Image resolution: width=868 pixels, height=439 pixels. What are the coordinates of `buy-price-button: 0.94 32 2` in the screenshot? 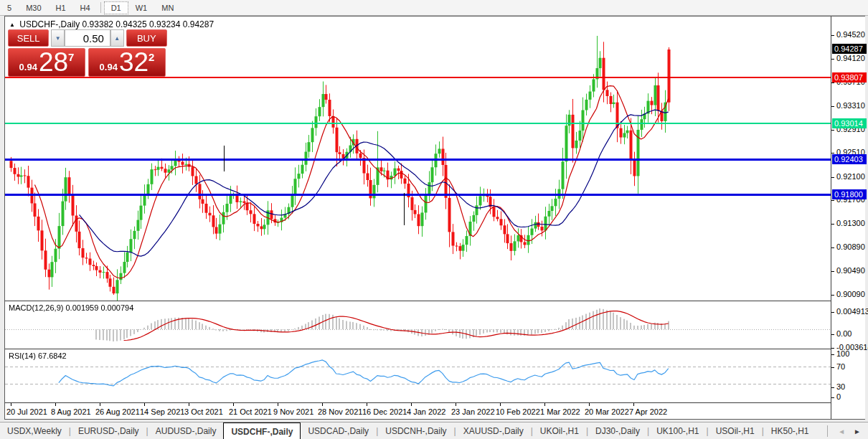 It's located at (127, 62).